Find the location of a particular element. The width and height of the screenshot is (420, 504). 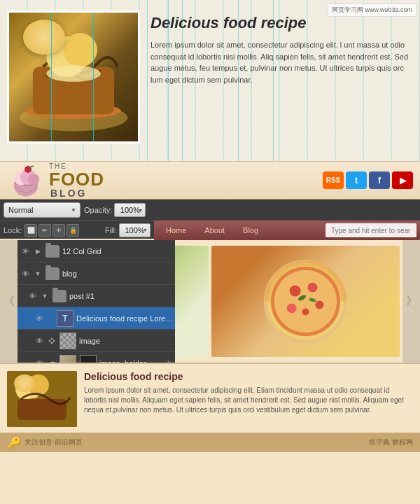

eye-icon-text: 👁 is located at coordinates (39, 318).